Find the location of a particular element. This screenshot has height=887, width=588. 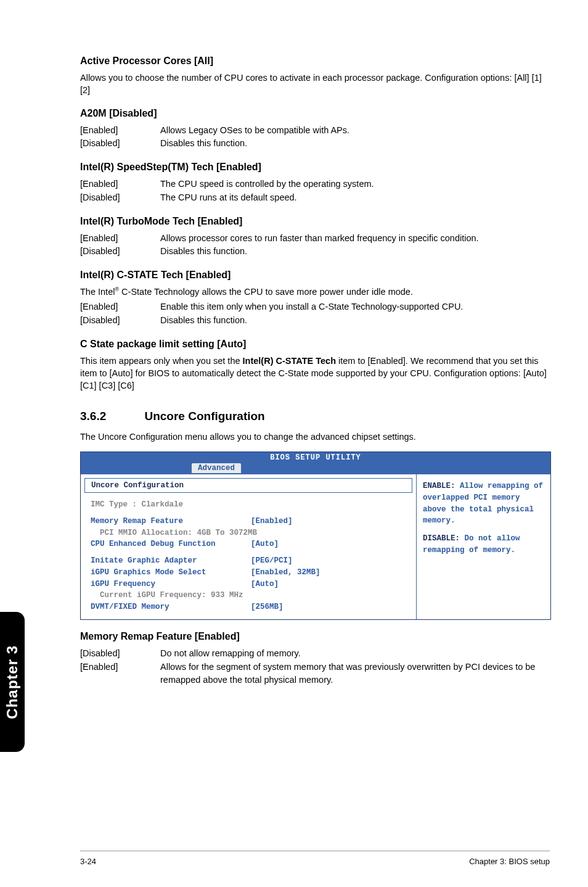

bios-tabs: Advanced is located at coordinates (316, 469).